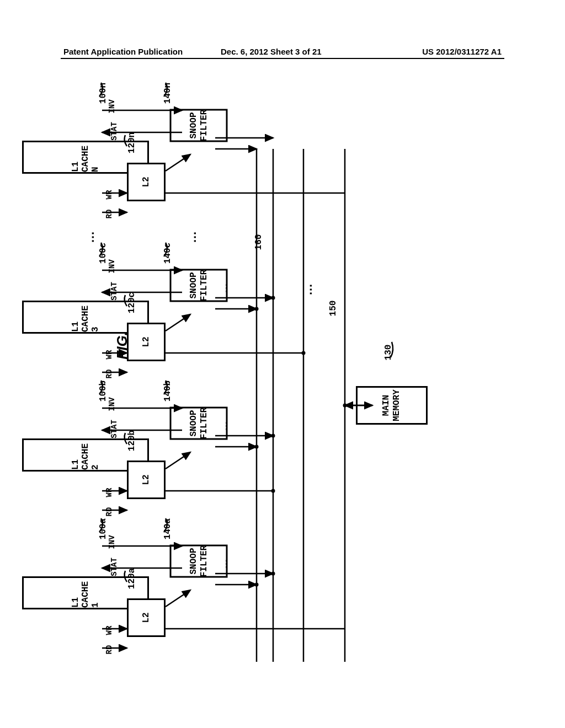 The image size is (565, 728). I want to click on snoop-filter-n: SNOOP FILTER, so click(199, 126).